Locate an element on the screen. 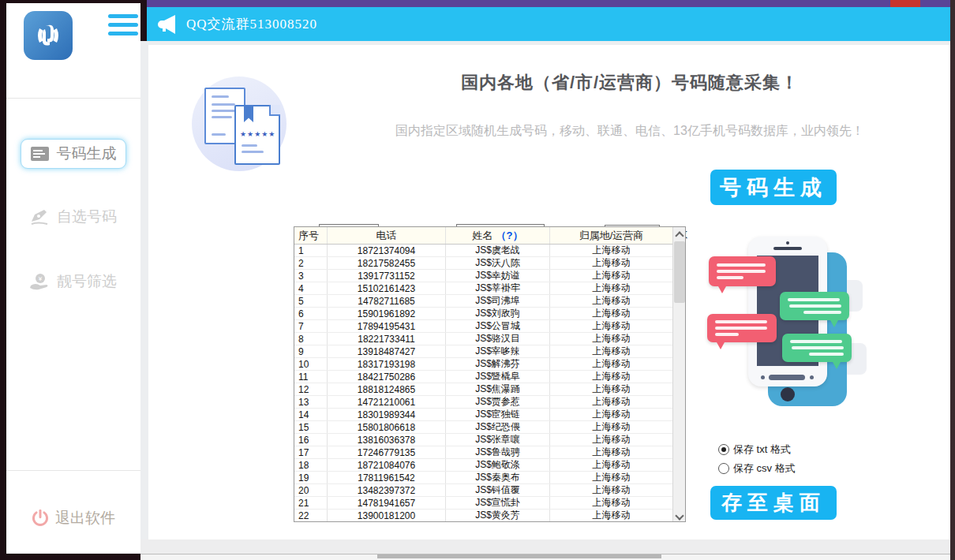 The width and height of the screenshot is (955, 560). speaker-icon is located at coordinates (167, 24).